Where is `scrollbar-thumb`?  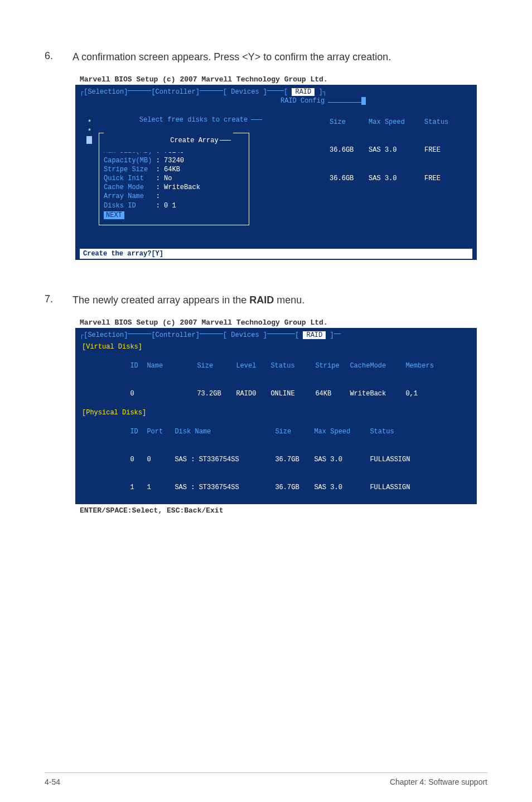 scrollbar-thumb is located at coordinates (89, 140).